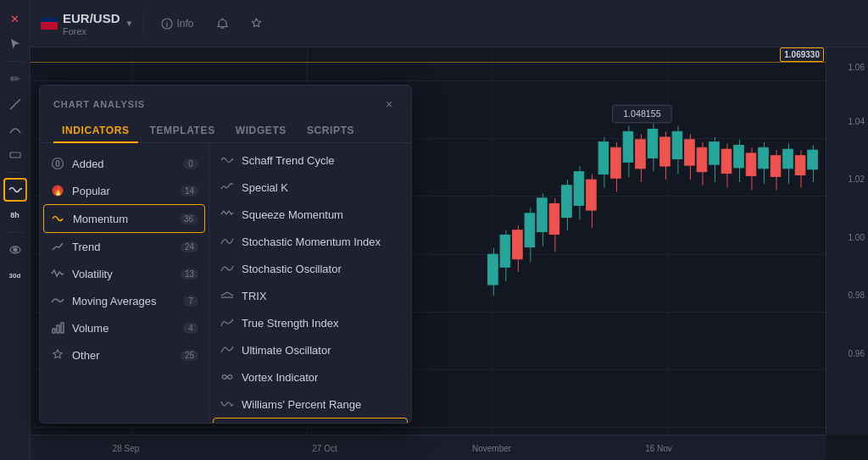  Describe the element at coordinates (310, 241) in the screenshot. I see `indicator-stochastic-momentum: Stochastic Momentum Index` at that location.